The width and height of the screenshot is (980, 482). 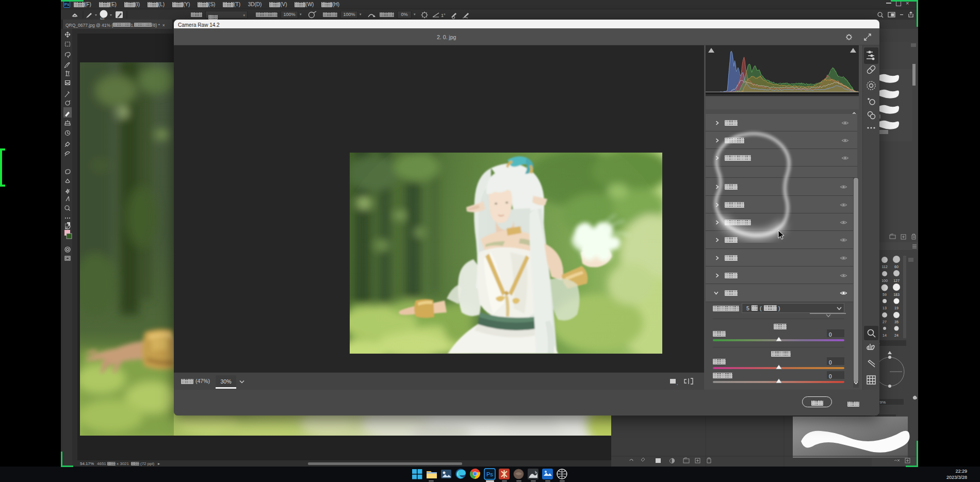 I want to click on svg-text: 127, so click(x=896, y=280).